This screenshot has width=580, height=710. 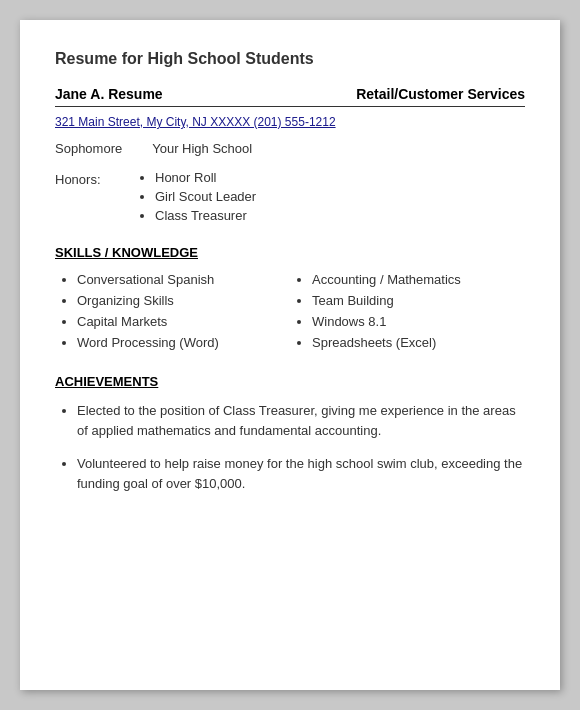 What do you see at coordinates (196, 198) in the screenshot?
I see `honors-list: Honor Roll Girl Scout Leader Class Treas…` at bounding box center [196, 198].